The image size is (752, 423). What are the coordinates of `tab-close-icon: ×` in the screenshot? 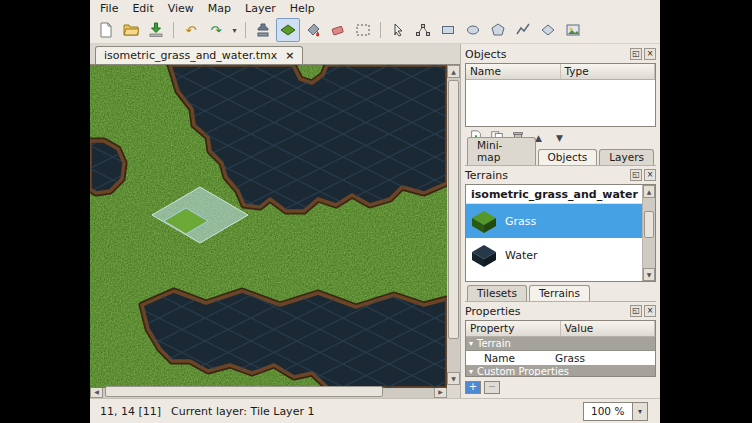 It's located at (290, 56).